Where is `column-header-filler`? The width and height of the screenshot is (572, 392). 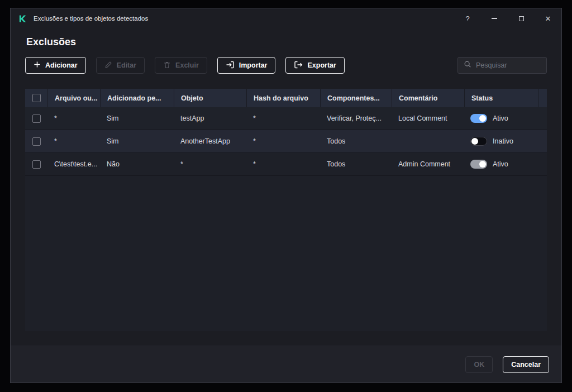 column-header-filler is located at coordinates (542, 98).